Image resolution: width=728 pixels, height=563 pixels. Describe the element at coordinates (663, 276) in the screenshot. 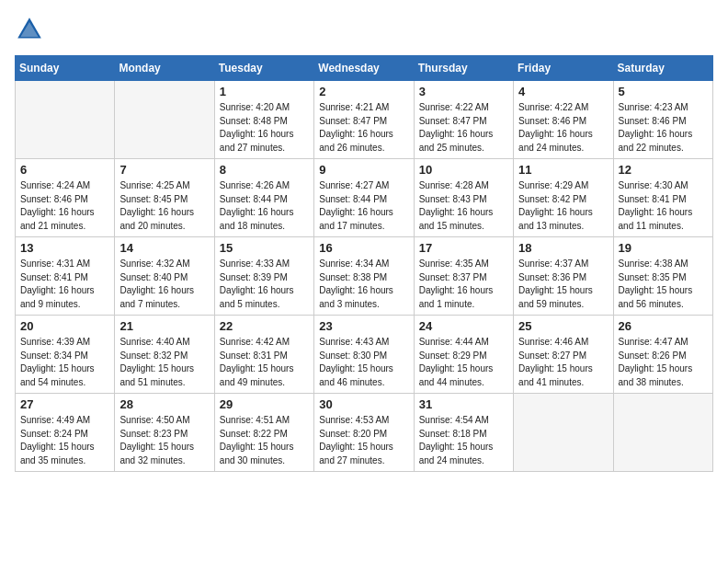

I see `calendar-cell: 19Sunrise: 4:38 AM Sunset: 8:35 PM Dayli…` at that location.